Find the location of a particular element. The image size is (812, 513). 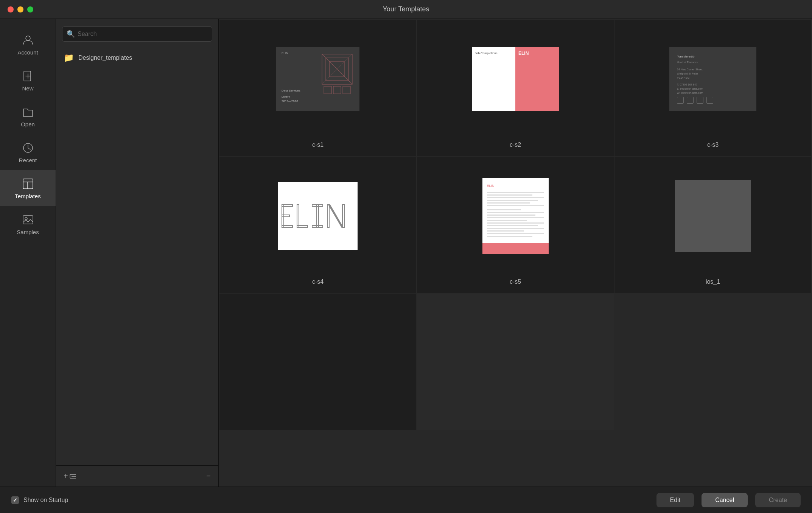

sidebar: Account New Open Recent Templates is located at coordinates (28, 253).